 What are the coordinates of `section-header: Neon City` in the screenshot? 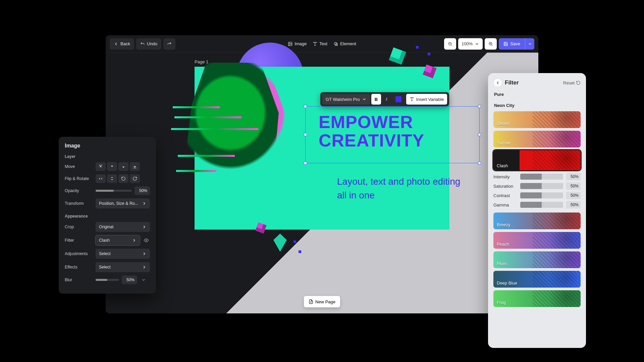 It's located at (537, 105).